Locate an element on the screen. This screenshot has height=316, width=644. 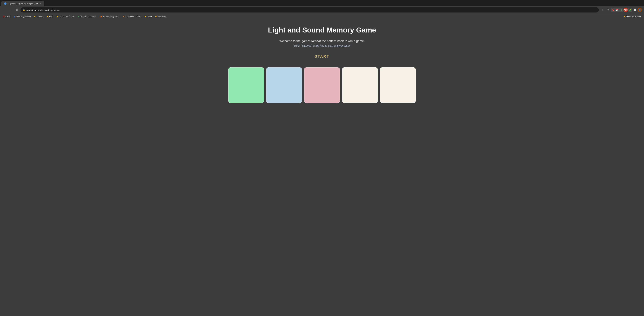
bookmark-paraphrasing: ◆ Paraphrasing Tool... is located at coordinates (110, 17).